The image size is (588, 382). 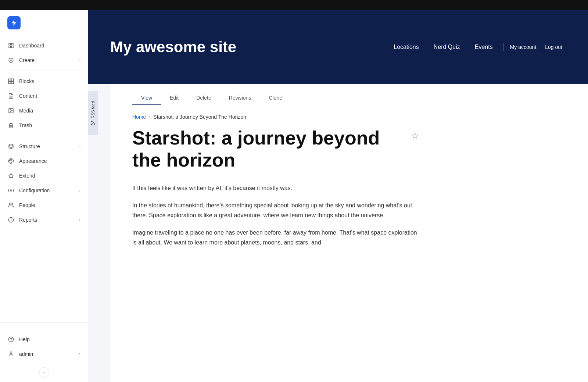 I want to click on dashboard-icon, so click(x=11, y=46).